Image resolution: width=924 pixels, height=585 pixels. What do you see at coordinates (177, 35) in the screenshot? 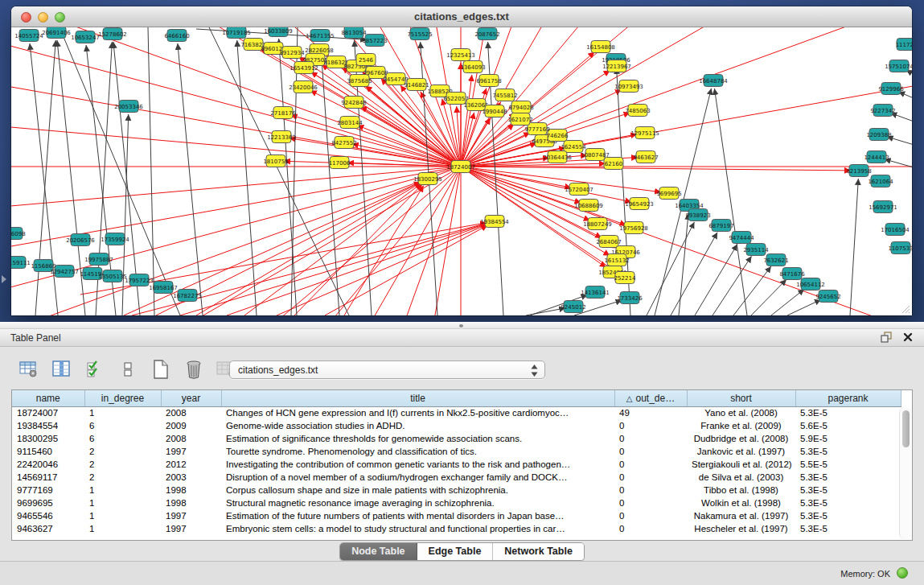
I see `graph-node: 6466160` at bounding box center [177, 35].